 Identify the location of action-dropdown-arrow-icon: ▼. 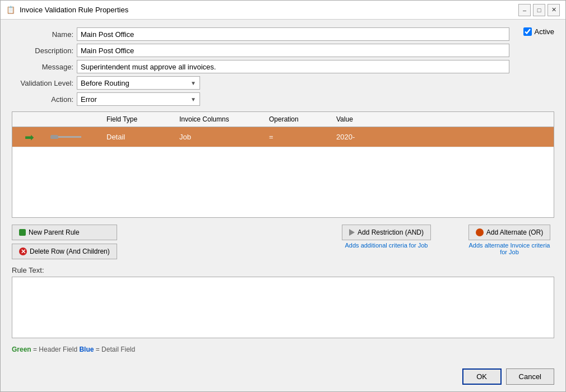
(193, 100).